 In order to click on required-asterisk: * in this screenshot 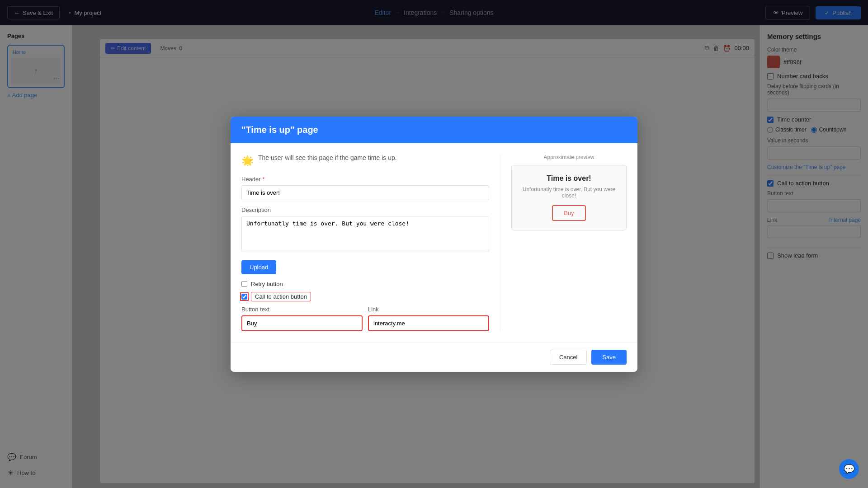, I will do `click(263, 179)`.